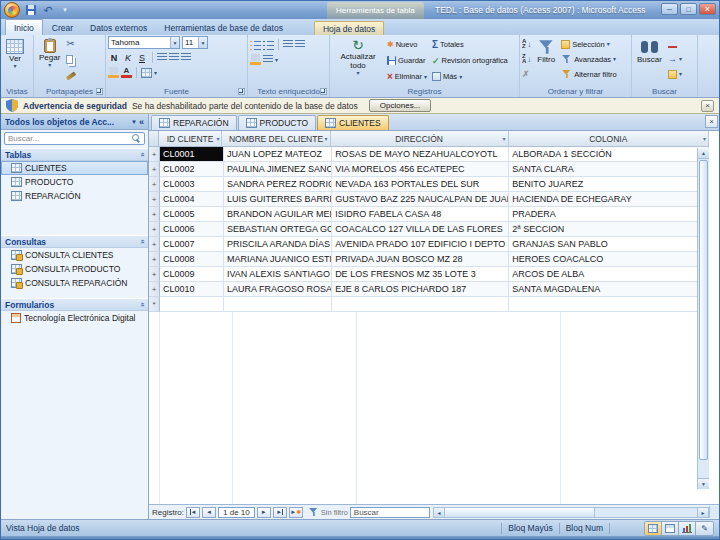 This screenshot has height=540, width=720. I want to click on cell-nombre: JUAN LOPEZ MATEOZ, so click(278, 154).